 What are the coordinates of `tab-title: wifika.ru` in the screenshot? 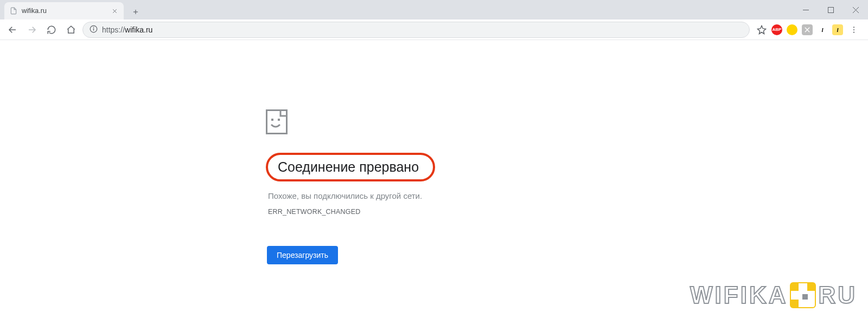 It's located at (64, 11).